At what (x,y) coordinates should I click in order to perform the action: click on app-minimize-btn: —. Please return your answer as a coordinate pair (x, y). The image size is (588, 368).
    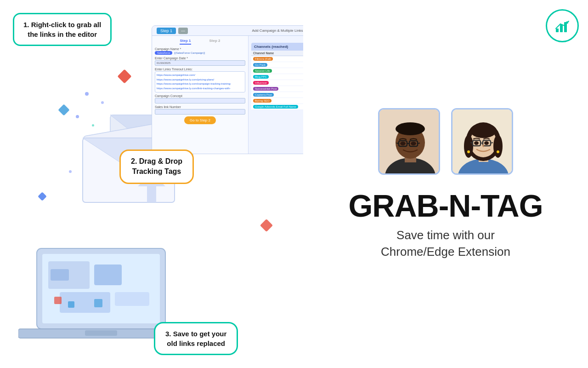
    Looking at the image, I should click on (183, 31).